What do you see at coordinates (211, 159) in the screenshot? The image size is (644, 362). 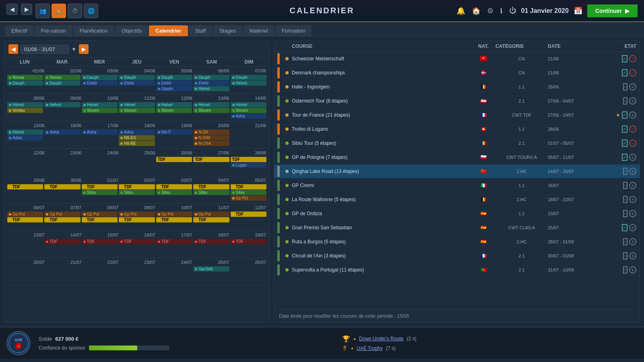 I see `event-tdf-2: TDF` at bounding box center [211, 159].